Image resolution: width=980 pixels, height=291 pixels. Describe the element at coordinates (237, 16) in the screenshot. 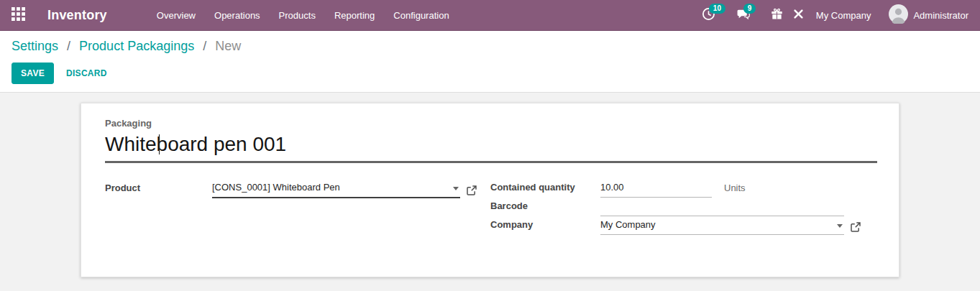

I see `menu-operations: Operations` at that location.